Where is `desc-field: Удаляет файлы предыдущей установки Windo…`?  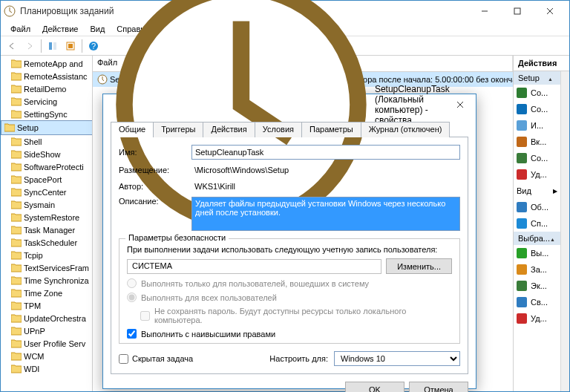 desc-field: Удаляет файлы предыдущей установки Windo… is located at coordinates (326, 214).